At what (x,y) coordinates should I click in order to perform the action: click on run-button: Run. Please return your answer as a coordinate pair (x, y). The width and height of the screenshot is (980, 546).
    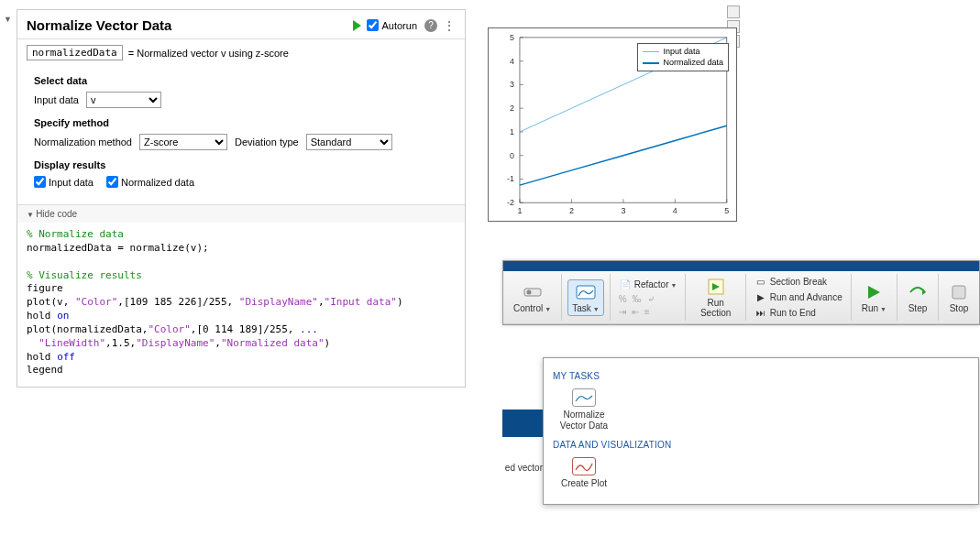
    Looking at the image, I should click on (875, 298).